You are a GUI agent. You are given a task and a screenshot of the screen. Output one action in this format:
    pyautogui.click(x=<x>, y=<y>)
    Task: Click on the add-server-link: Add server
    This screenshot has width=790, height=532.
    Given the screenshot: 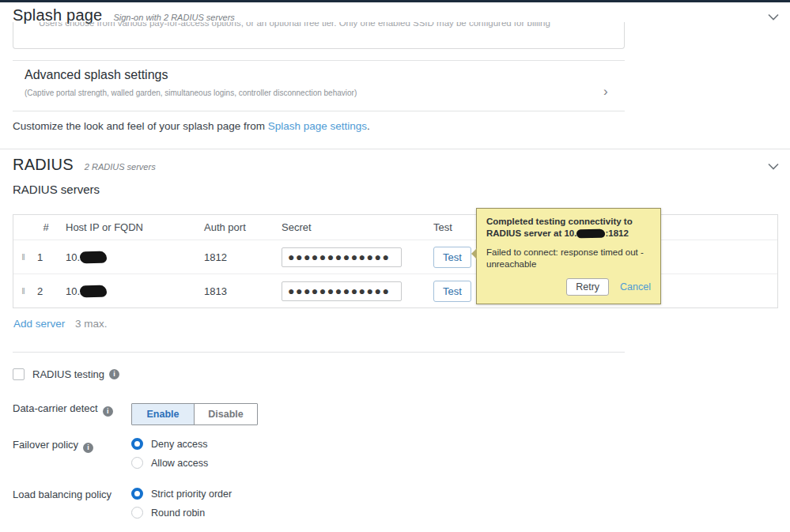 What is the action you would take?
    pyautogui.click(x=40, y=324)
    